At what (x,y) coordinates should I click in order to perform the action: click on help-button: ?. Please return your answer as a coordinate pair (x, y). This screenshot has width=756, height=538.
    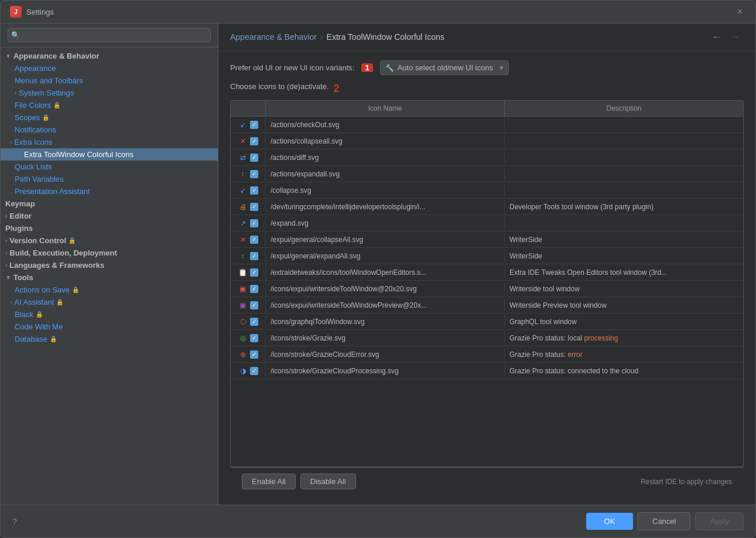
    Looking at the image, I should click on (15, 522).